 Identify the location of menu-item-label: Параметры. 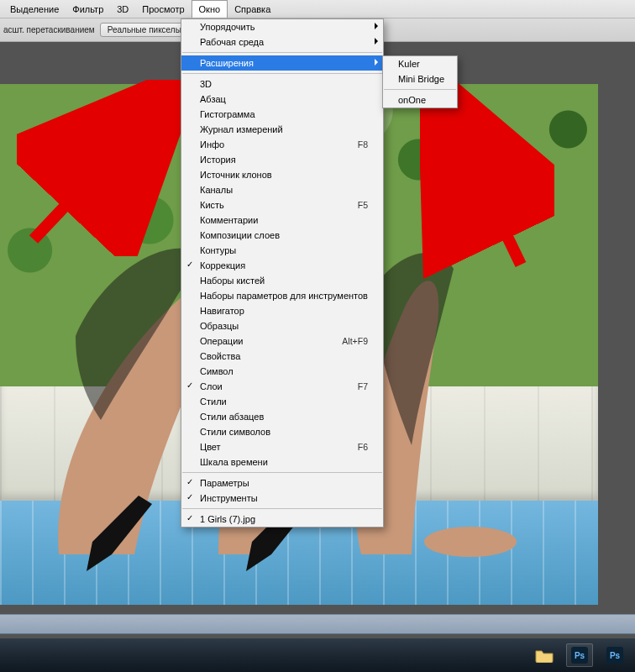
(284, 483).